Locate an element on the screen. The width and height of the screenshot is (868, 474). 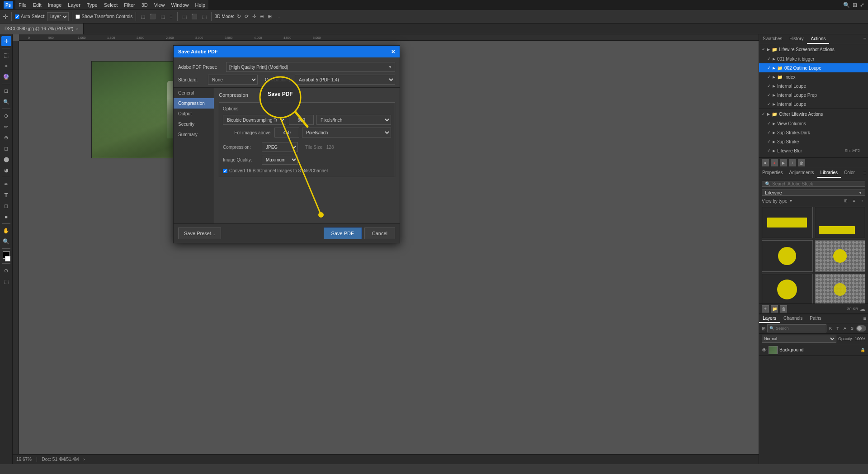
record-btn: ● is located at coordinates (774, 163).